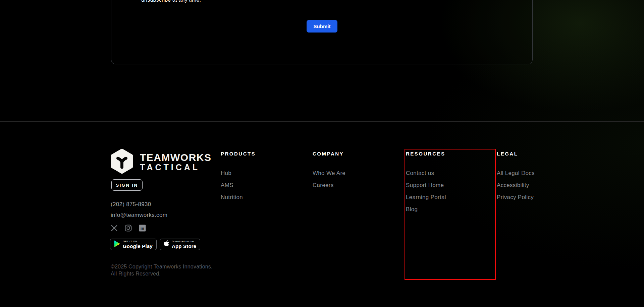  What do you see at coordinates (166, 244) in the screenshot?
I see `apple-icon` at bounding box center [166, 244].